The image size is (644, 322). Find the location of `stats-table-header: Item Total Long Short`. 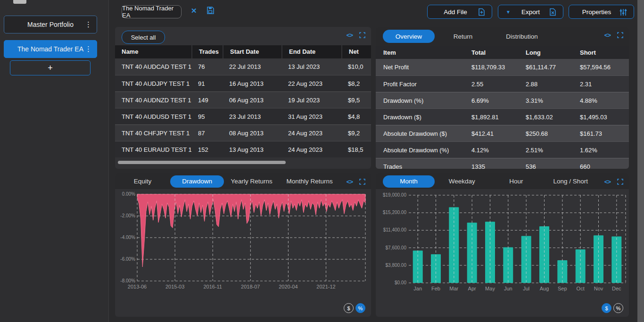

stats-table-header: Item Total Long Short is located at coordinates (503, 52).